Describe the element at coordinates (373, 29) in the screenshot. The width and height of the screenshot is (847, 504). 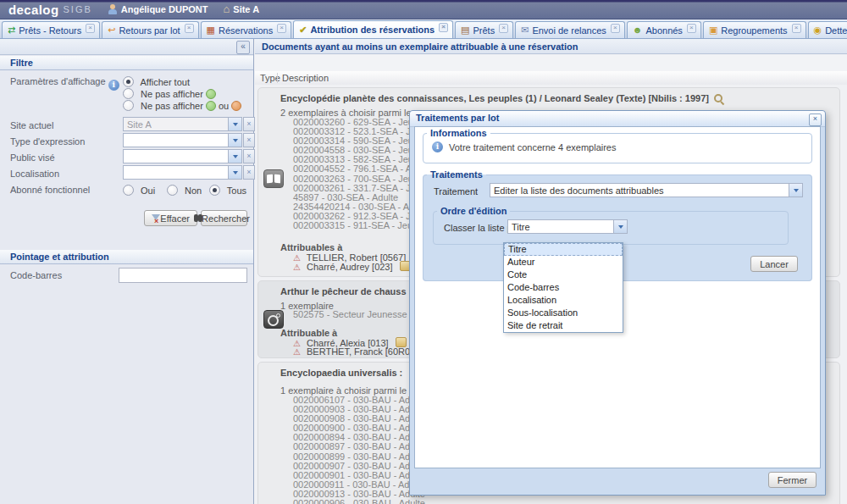
I see `tab-attribution-des-reservations: ✔ Attribution des réservations ×` at that location.